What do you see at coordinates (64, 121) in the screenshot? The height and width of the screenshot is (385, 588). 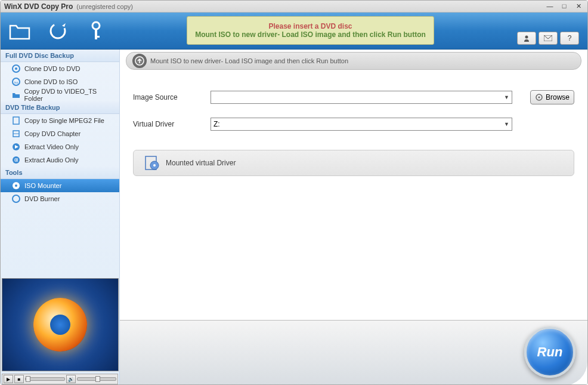 I see `sidebar-item-label: Copy to Single MPEG2 File` at bounding box center [64, 121].